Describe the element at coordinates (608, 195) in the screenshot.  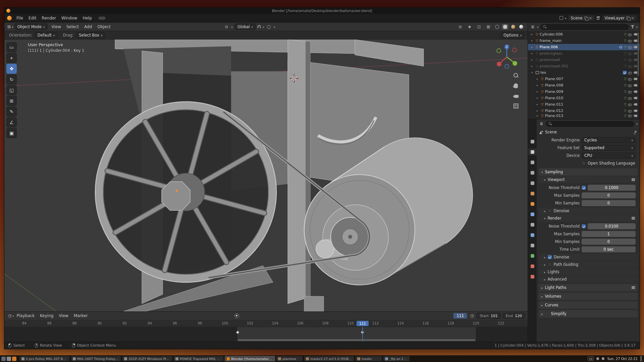
I see `viewport-max-samples-field: 0` at that location.